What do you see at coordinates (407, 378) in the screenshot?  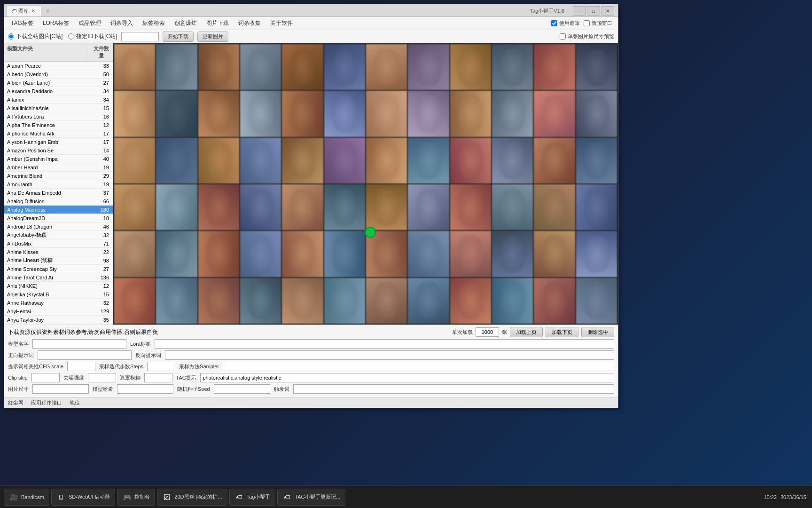 I see `tag-hint-input` at bounding box center [407, 378].